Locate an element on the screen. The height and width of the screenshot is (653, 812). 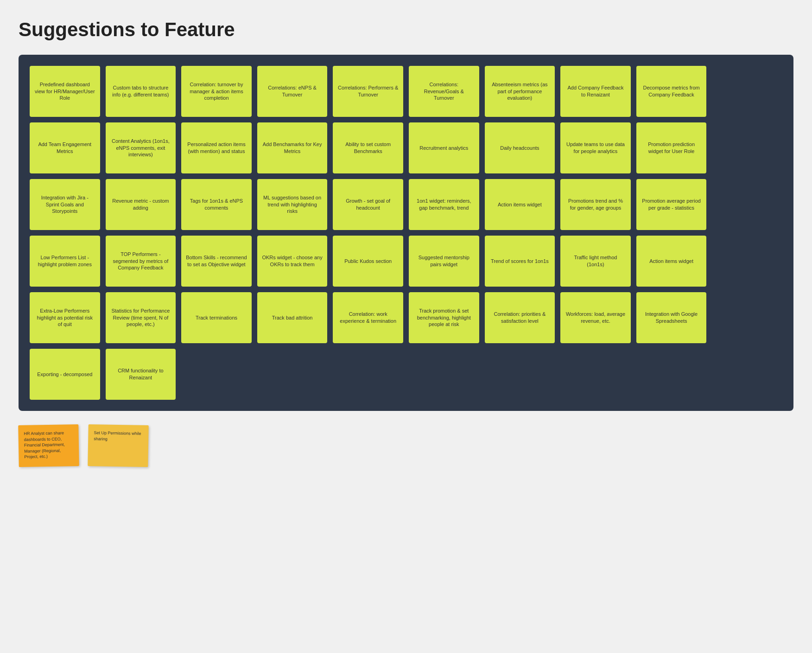
page-title: Suggestions to Feature is located at coordinates (406, 30).